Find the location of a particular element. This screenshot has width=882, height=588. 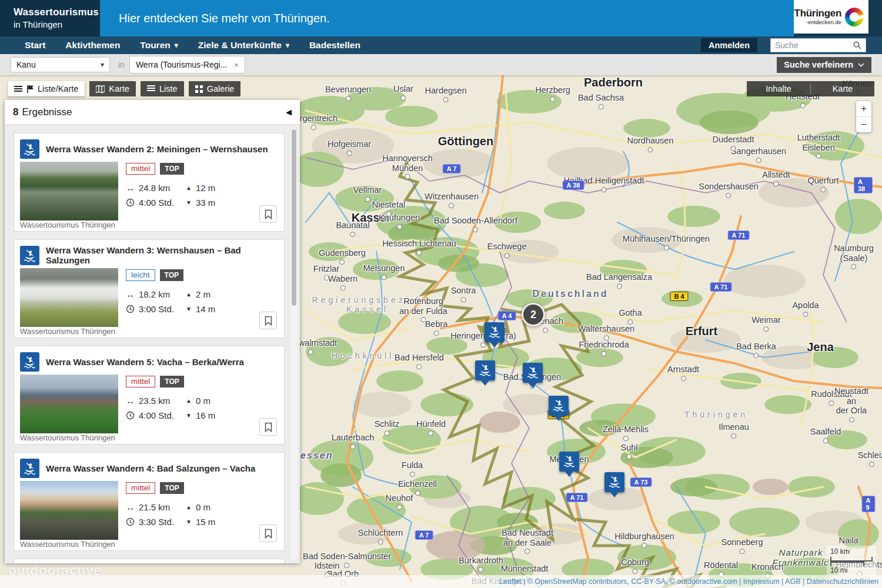

map-scale: 10 km 10 mi is located at coordinates (851, 561).